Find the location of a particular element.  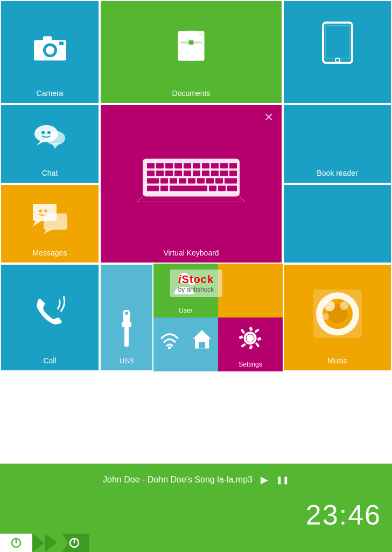

settings-icon is located at coordinates (251, 340).